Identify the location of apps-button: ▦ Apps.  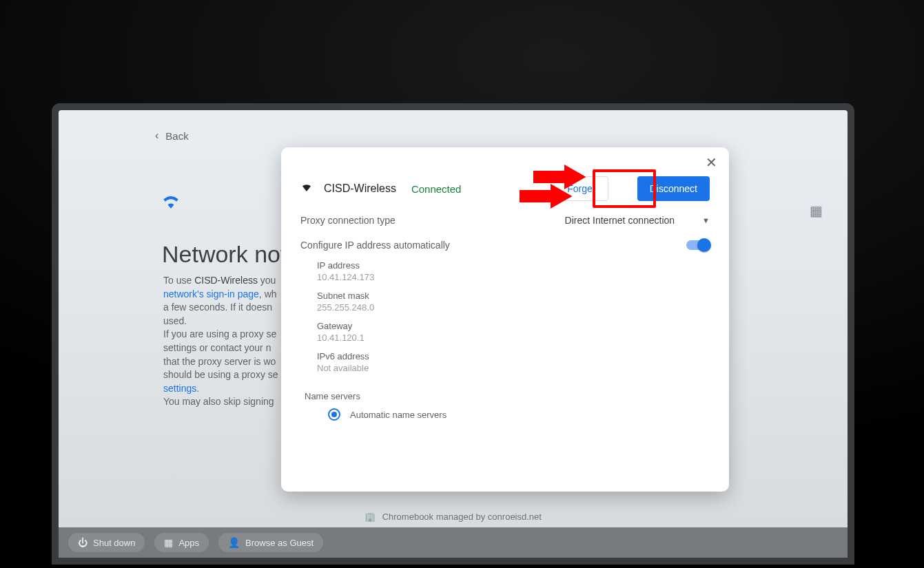
(182, 543).